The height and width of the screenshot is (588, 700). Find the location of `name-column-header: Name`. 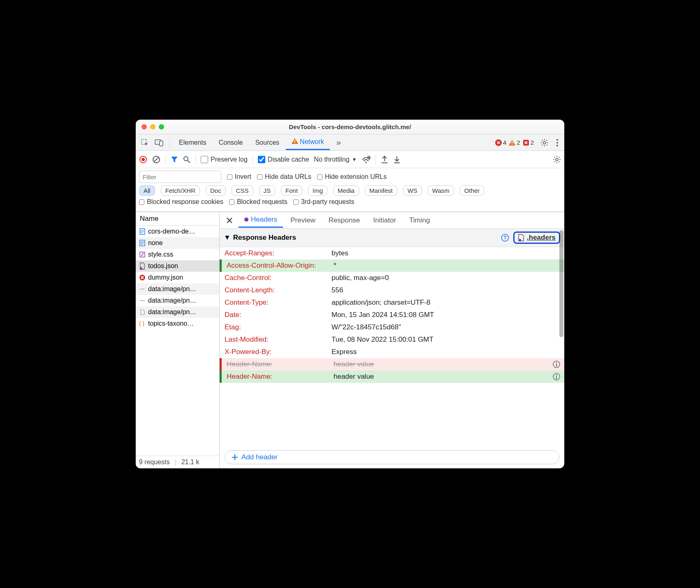

name-column-header: Name is located at coordinates (178, 219).